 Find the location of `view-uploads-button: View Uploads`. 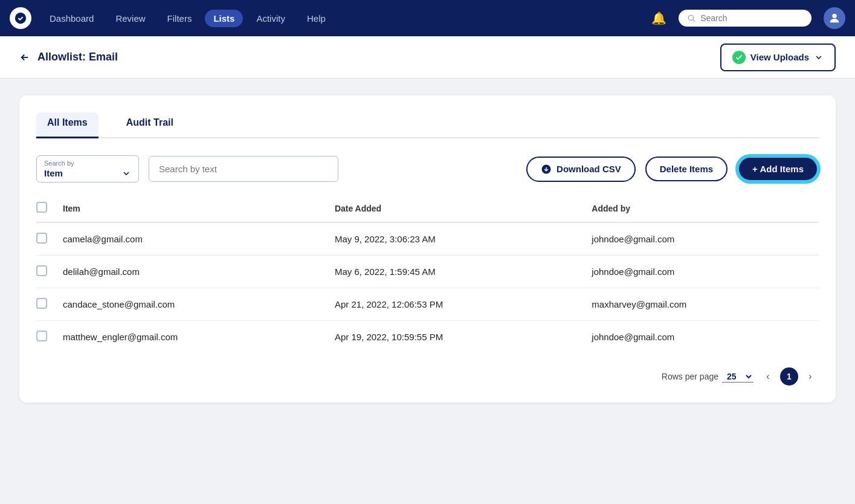

view-uploads-button: View Uploads is located at coordinates (778, 57).